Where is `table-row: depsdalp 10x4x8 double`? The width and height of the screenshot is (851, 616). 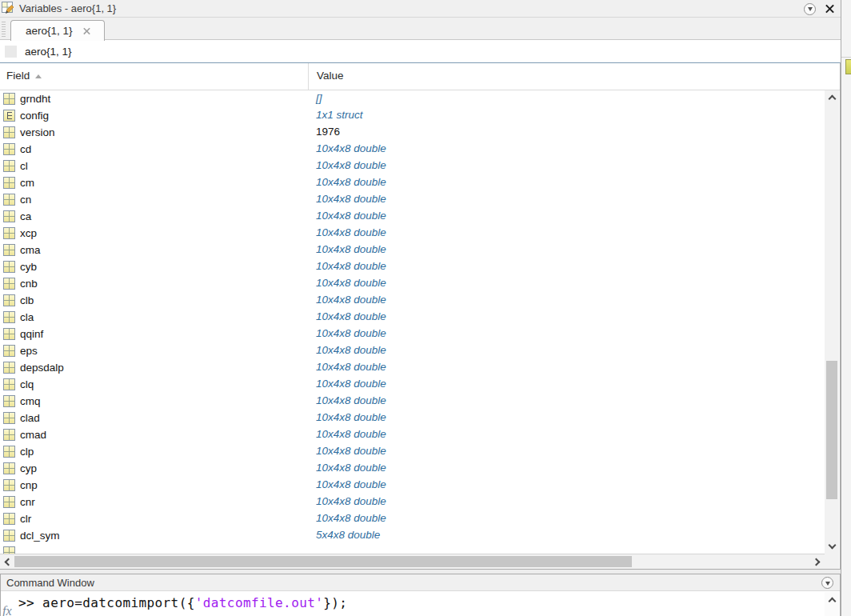 table-row: depsdalp 10x4x8 double is located at coordinates (413, 368).